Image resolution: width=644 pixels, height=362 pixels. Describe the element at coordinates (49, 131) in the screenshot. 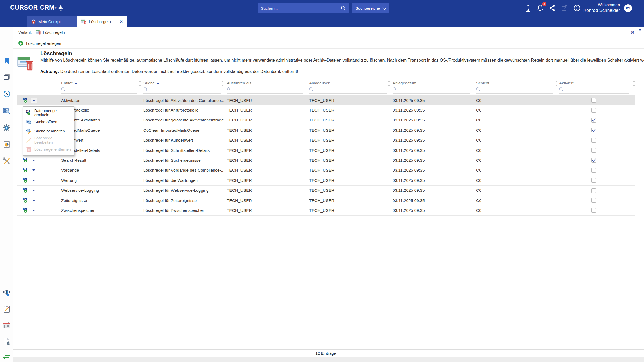

I see `row-context-menu: 123▶Datenmenge ermittelnSuche öffnenSuch…` at that location.